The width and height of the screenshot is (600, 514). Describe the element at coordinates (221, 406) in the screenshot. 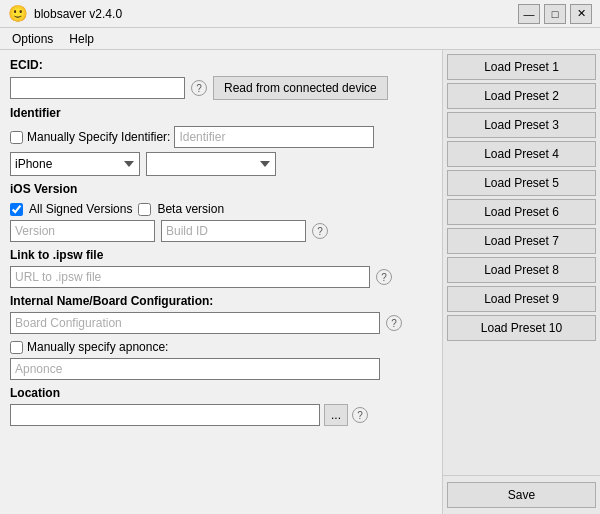

I see `location-section: Location C:\Users\liuwei-win10\Blobs ...…` at that location.